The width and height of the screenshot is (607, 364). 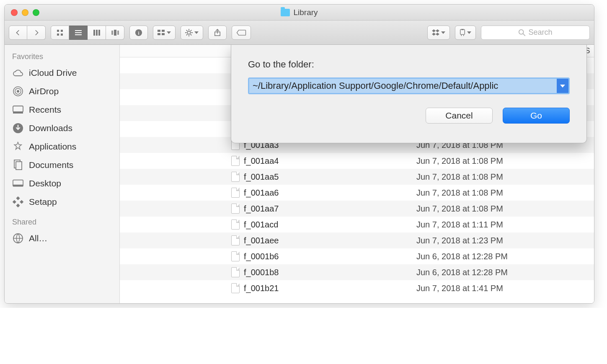 I want to click on arrange-icon, so click(x=161, y=33).